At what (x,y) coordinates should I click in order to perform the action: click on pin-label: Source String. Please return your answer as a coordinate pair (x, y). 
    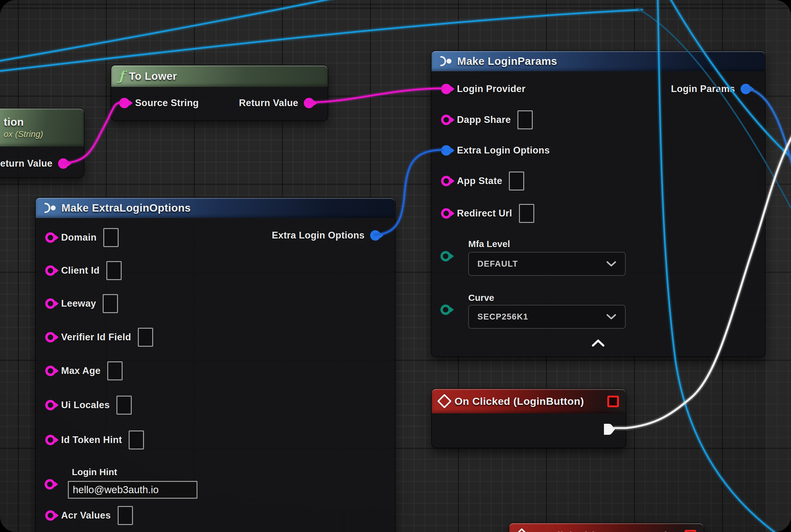
    Looking at the image, I should click on (167, 103).